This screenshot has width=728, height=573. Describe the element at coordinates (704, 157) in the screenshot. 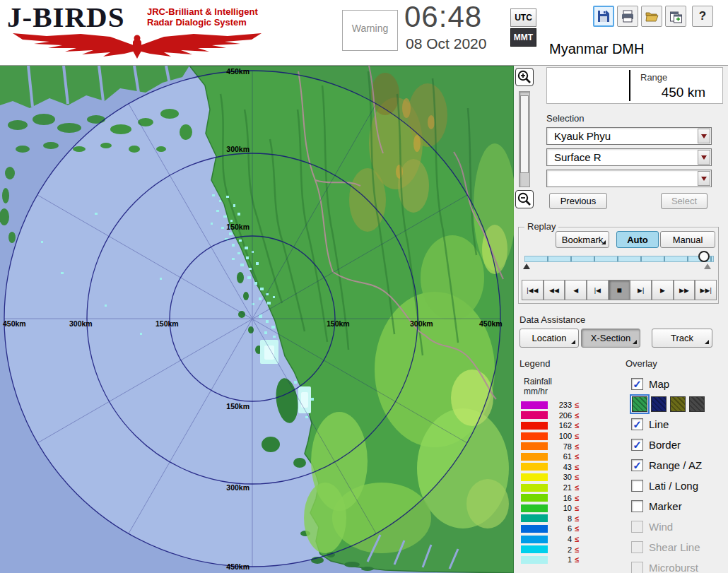

I see `product-dropdown-button` at that location.